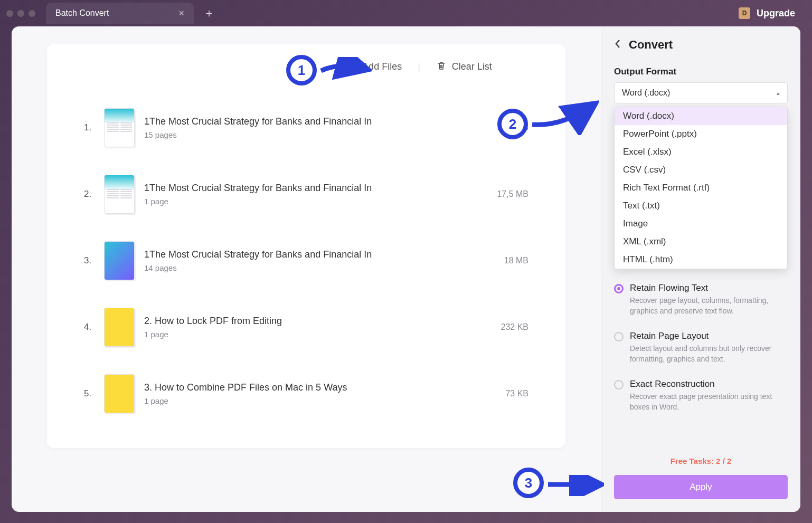  What do you see at coordinates (701, 461) in the screenshot?
I see `free-tasks-label: Free Tasks: 2 / 2` at bounding box center [701, 461].